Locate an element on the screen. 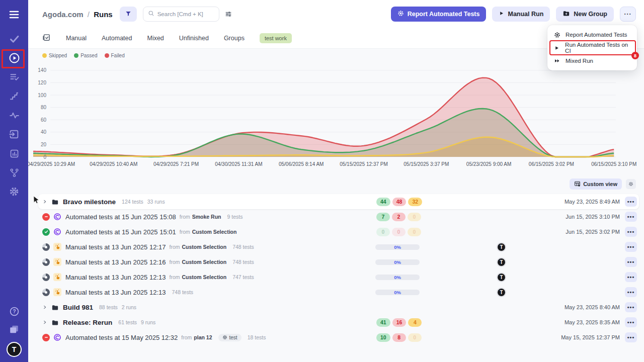 The height and width of the screenshot is (362, 644). legend-item-skipped: Skipped is located at coordinates (54, 55).